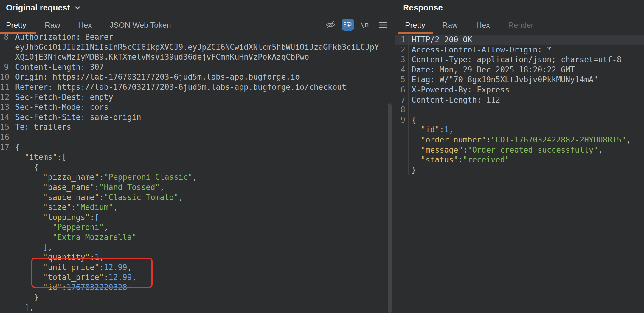  What do you see at coordinates (483, 25) in the screenshot?
I see `tab-hex-response: Hex` at bounding box center [483, 25].